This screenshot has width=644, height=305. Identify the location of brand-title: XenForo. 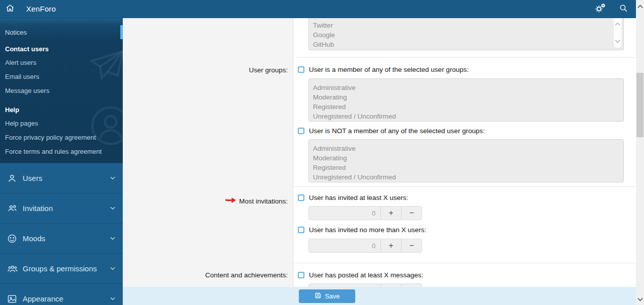
(41, 9).